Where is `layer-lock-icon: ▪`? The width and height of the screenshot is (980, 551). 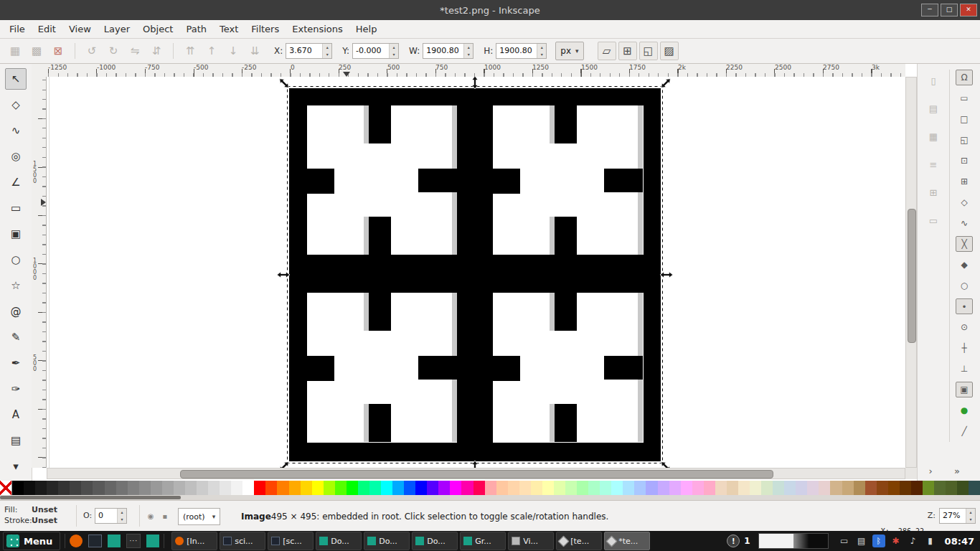
layer-lock-icon: ▪ is located at coordinates (165, 516).